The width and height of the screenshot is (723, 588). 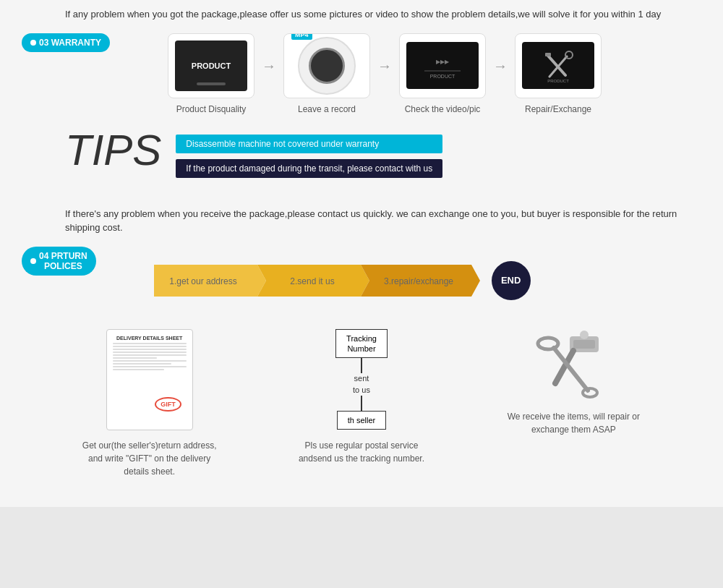 I want to click on seller-box: th seller, so click(x=362, y=420).